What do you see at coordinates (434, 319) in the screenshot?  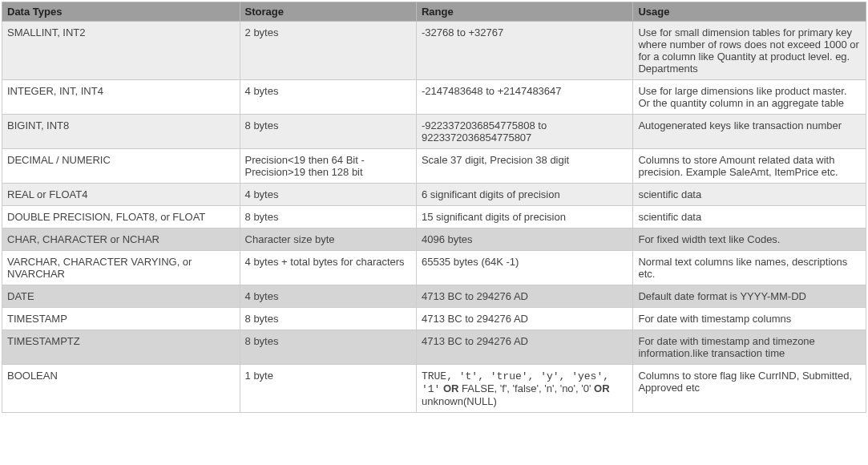 I see `table-row: TIMESTAMP8 bytes4713 BC to 294276 ADFor …` at bounding box center [434, 319].